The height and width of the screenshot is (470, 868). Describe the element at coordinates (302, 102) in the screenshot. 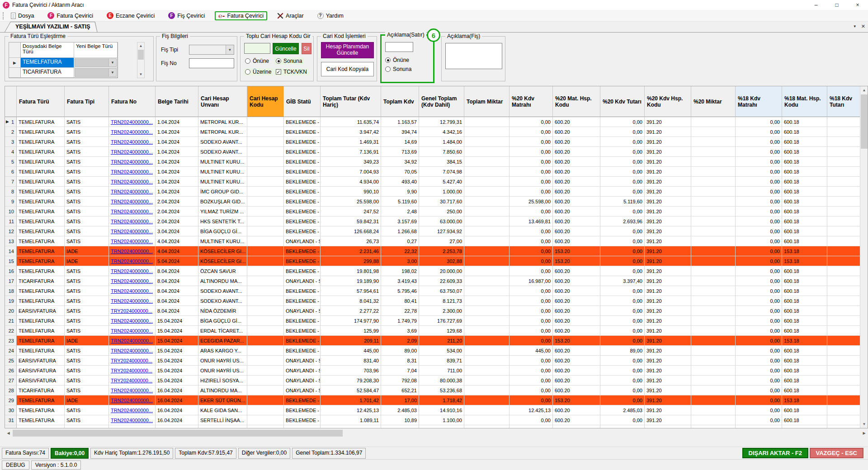

I see `column-header-gib-statu: GİB Statü` at that location.